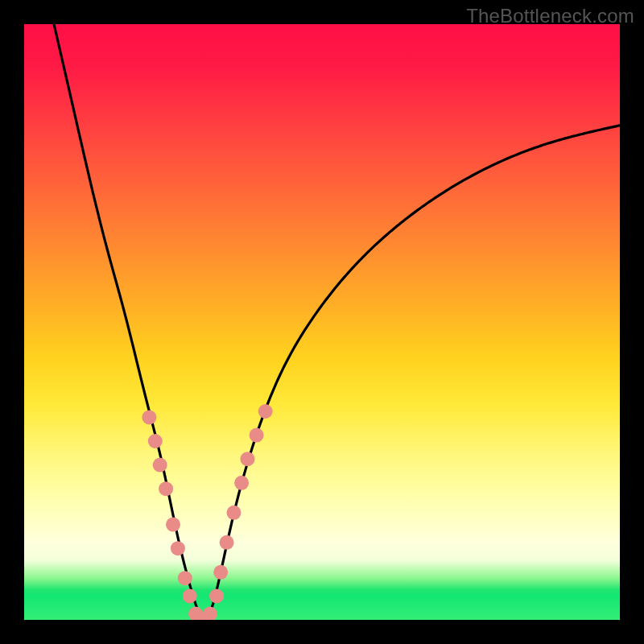  Describe the element at coordinates (551, 16) in the screenshot. I see `watermark-text: TheBottleneck.com` at that location.